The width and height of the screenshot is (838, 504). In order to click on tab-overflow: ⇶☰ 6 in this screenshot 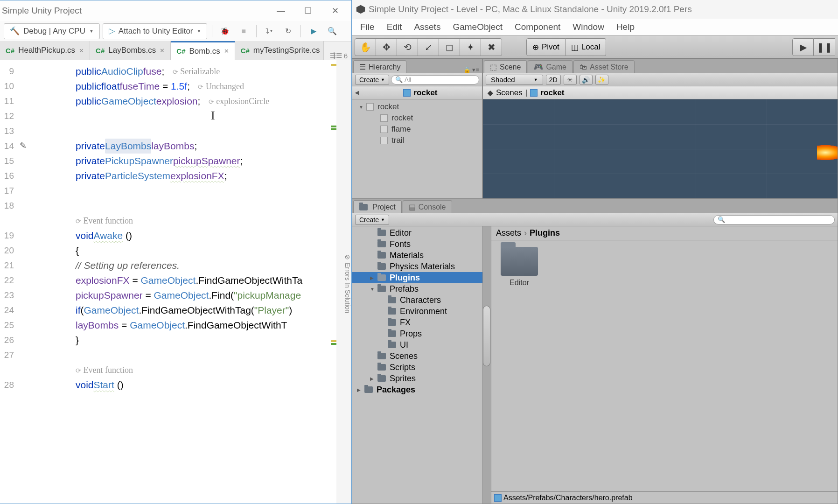, I will do `click(341, 56)`.